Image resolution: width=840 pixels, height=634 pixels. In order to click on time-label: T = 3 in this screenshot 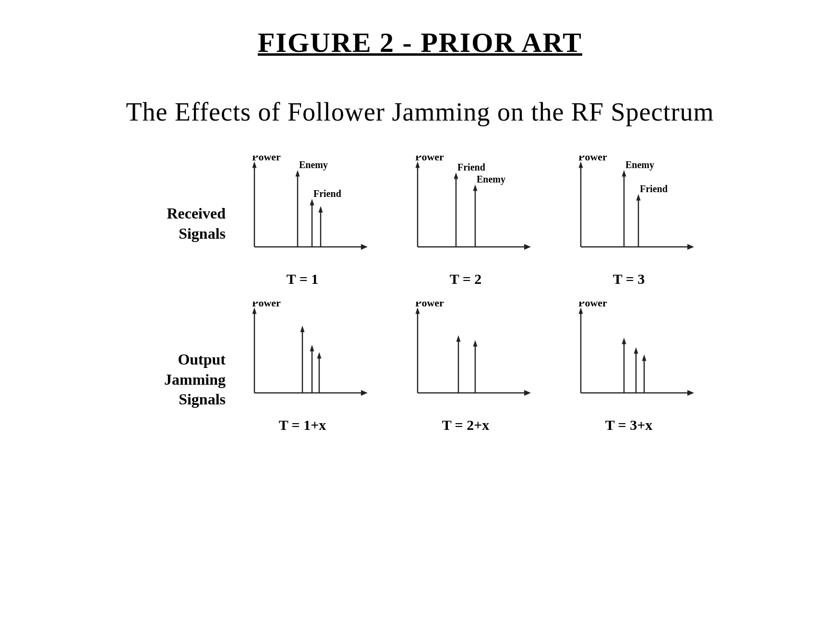, I will do `click(629, 279)`.